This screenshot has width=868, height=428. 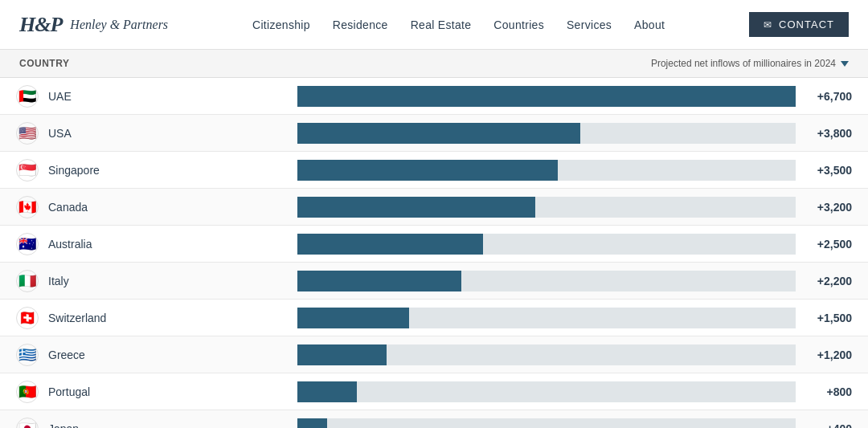 What do you see at coordinates (145, 423) in the screenshot?
I see `country-cell: 🇯🇵 Japan` at bounding box center [145, 423].